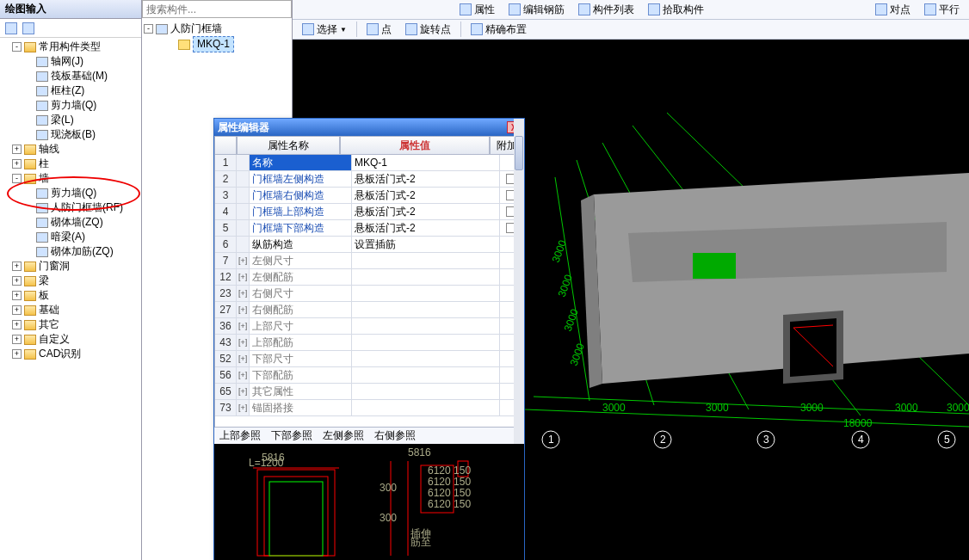 This screenshot has width=969, height=560. What do you see at coordinates (519, 291) in the screenshot?
I see `scrollbar` at bounding box center [519, 291].